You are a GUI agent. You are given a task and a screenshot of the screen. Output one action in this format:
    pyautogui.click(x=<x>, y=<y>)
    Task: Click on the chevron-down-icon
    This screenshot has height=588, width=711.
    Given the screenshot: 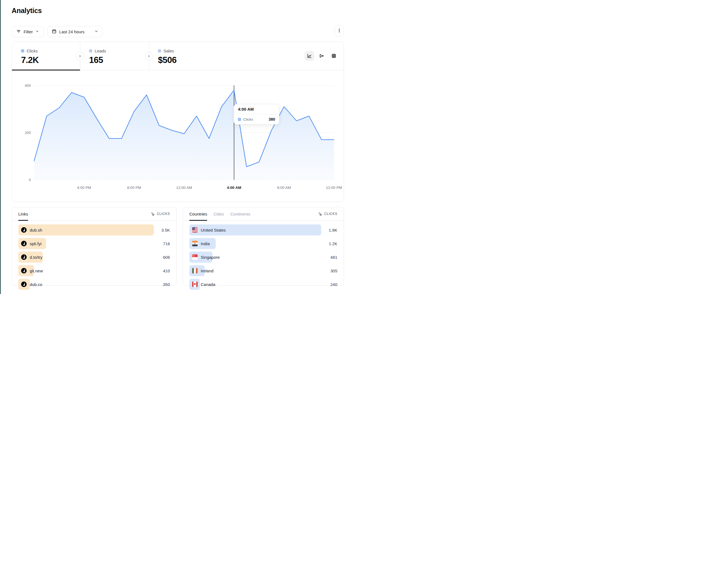 What is the action you would take?
    pyautogui.click(x=37, y=32)
    